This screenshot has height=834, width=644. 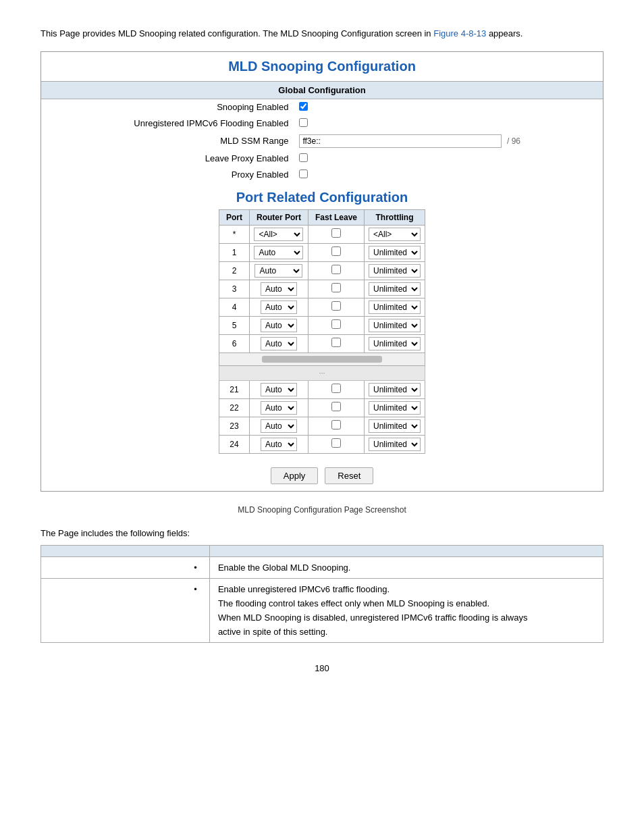 I want to click on fields-header-row, so click(x=323, y=551).